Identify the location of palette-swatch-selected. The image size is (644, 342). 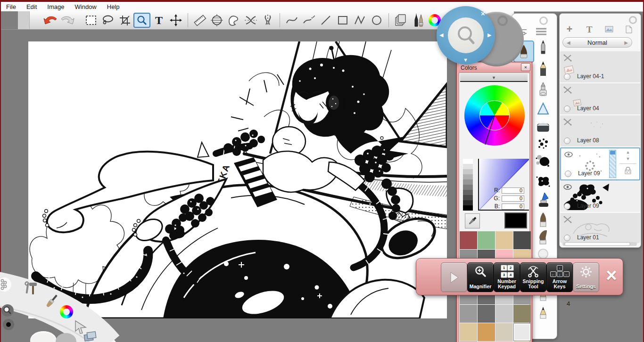
(522, 332).